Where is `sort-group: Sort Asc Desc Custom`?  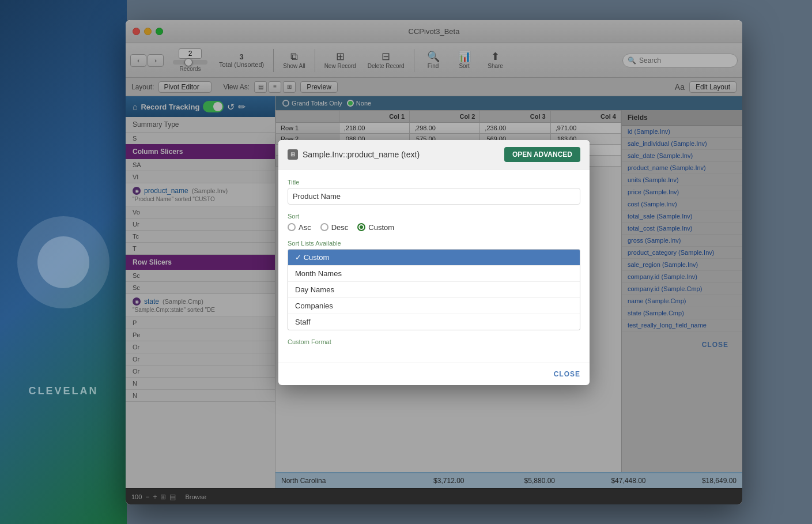 sort-group: Sort Asc Desc Custom is located at coordinates (434, 223).